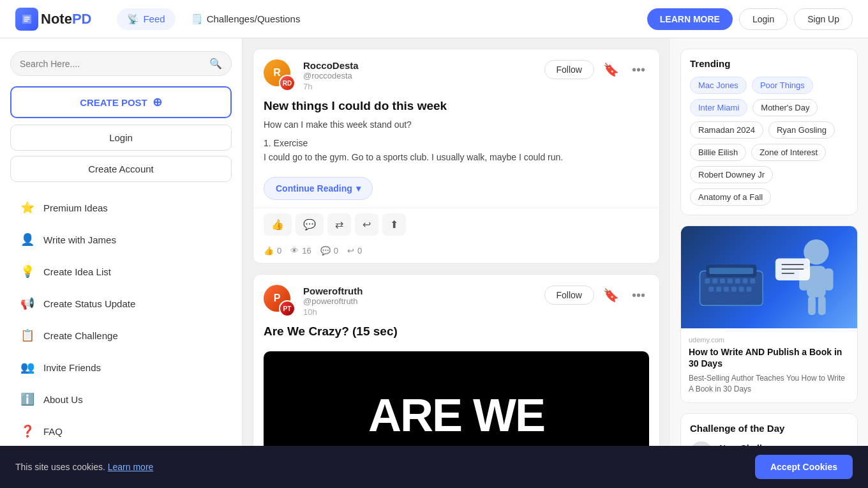  Describe the element at coordinates (131, 467) in the screenshot. I see `cookie-learn-more-link: Learn more` at that location.